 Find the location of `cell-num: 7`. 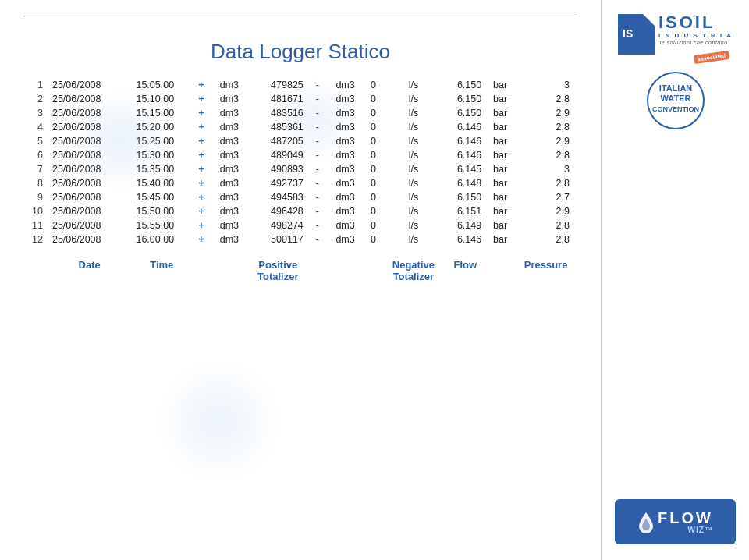

cell-num: 7 is located at coordinates (36, 169).